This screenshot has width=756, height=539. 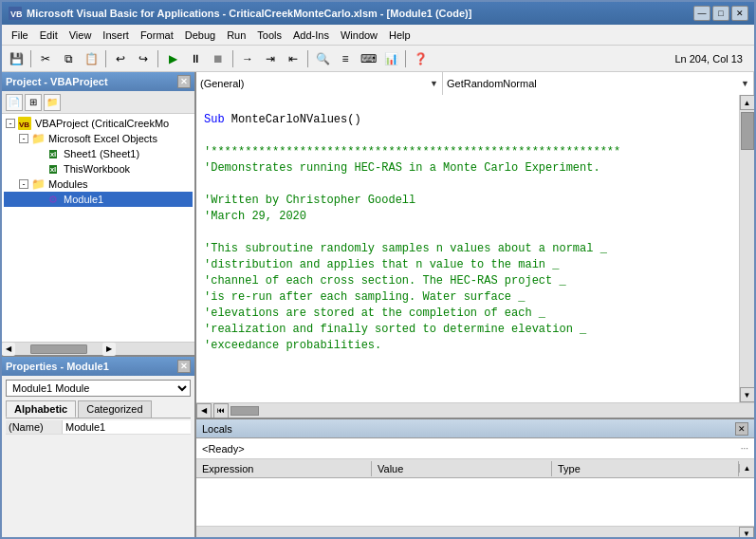 I want to click on expand-excel-objects: -, so click(x=24, y=139).